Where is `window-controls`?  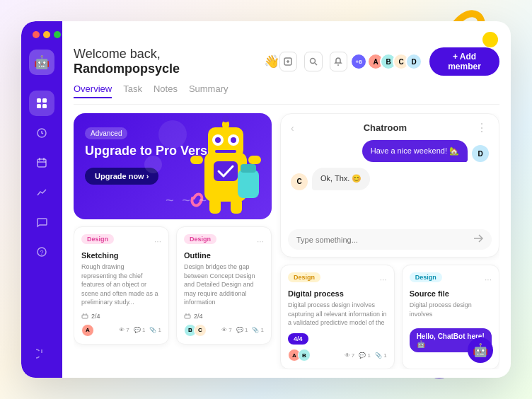
window-controls is located at coordinates (47, 35).